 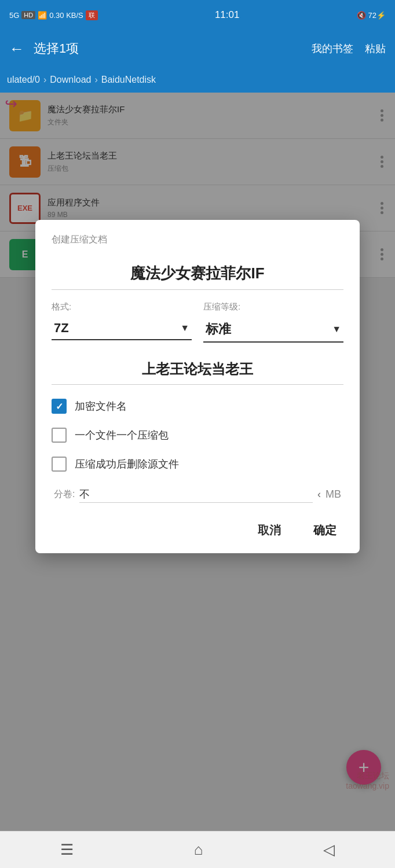 What do you see at coordinates (198, 494) in the screenshot?
I see `volume-row: 分卷: ‹ MB` at bounding box center [198, 494].